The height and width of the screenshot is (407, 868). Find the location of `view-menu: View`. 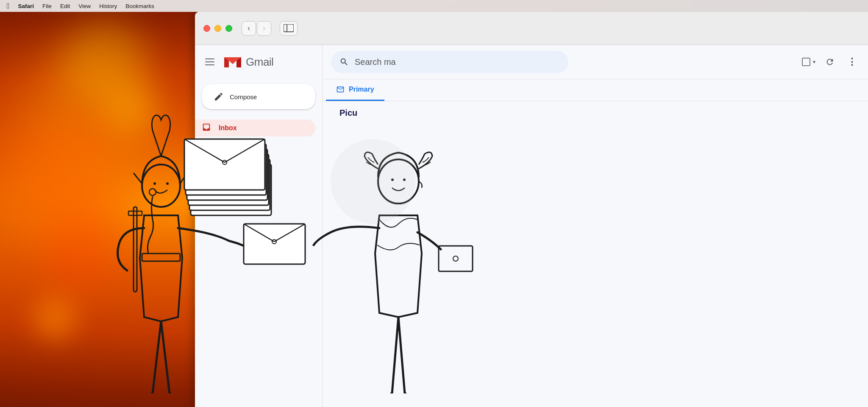

view-menu: View is located at coordinates (85, 6).